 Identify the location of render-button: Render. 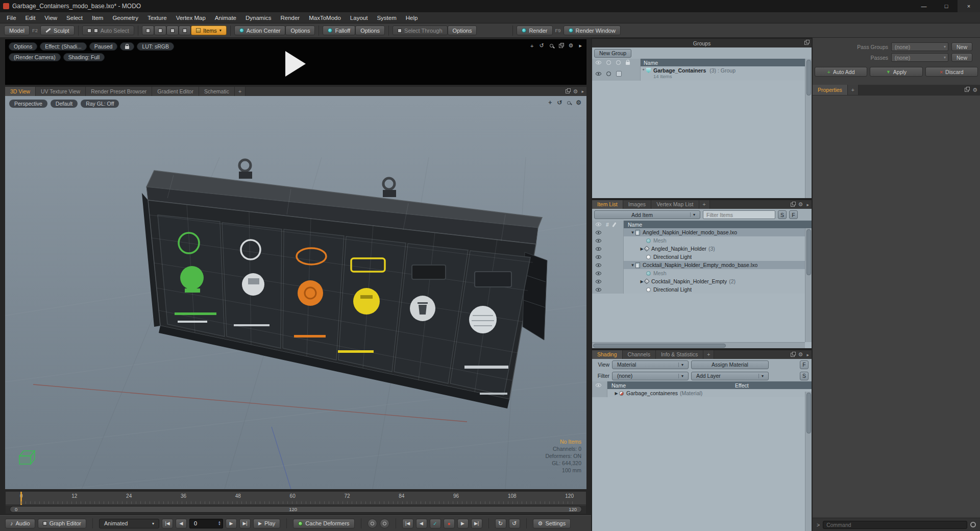
(534, 31).